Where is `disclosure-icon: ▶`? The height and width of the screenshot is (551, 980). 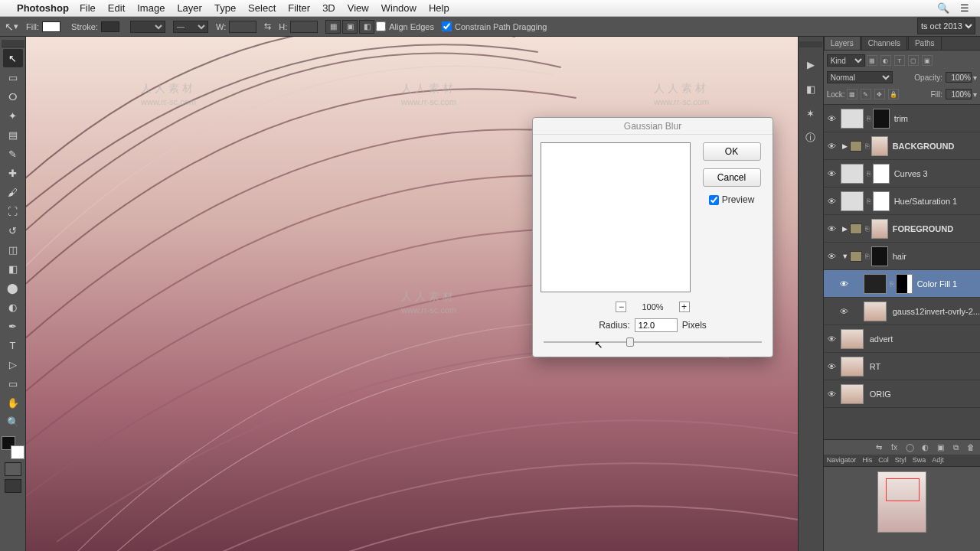
disclosure-icon: ▶ is located at coordinates (845, 146).